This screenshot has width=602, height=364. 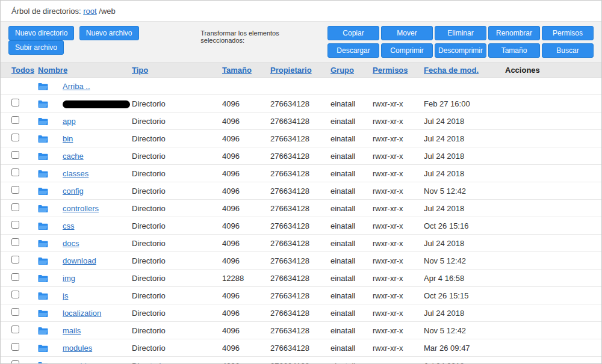 What do you see at coordinates (407, 33) in the screenshot?
I see `move-button: Mover` at bounding box center [407, 33].